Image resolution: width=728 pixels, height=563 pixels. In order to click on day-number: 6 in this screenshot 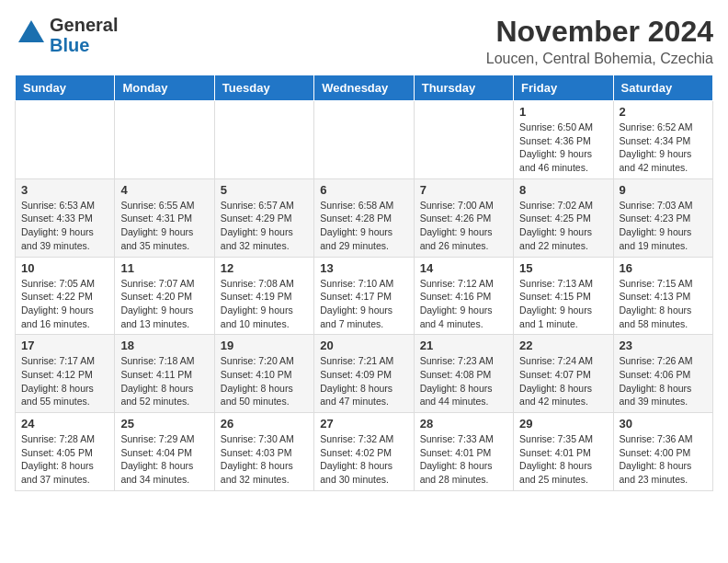, I will do `click(364, 190)`.